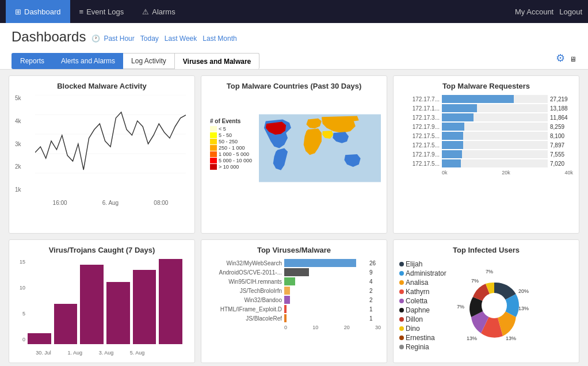 This screenshot has height=366, width=588. What do you see at coordinates (294, 46) in the screenshot?
I see `page-header: Dashboards 🕐 Past Hour Today Last Week L…` at bounding box center [294, 46].